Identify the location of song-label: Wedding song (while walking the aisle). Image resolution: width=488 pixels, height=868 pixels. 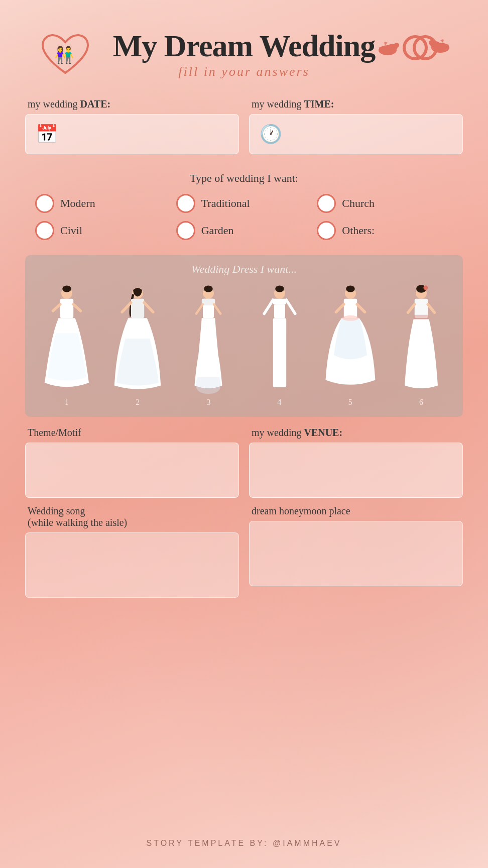
(132, 517).